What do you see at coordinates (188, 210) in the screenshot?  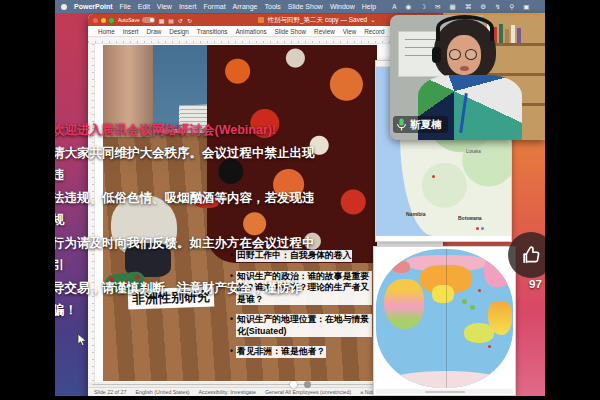 I see `notice-line: 法违规、低俗色情、吸烟酗酒等内容，若发现违规` at bounding box center [188, 210].